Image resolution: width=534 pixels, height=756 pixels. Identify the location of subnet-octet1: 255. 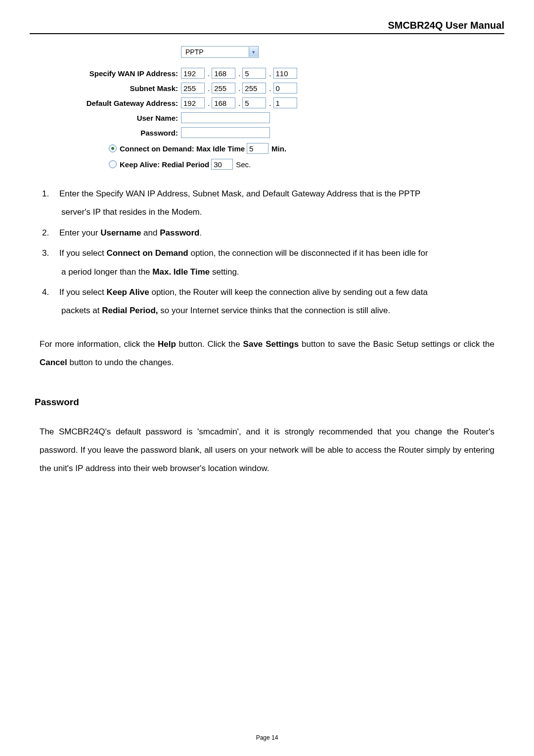
(193, 88).